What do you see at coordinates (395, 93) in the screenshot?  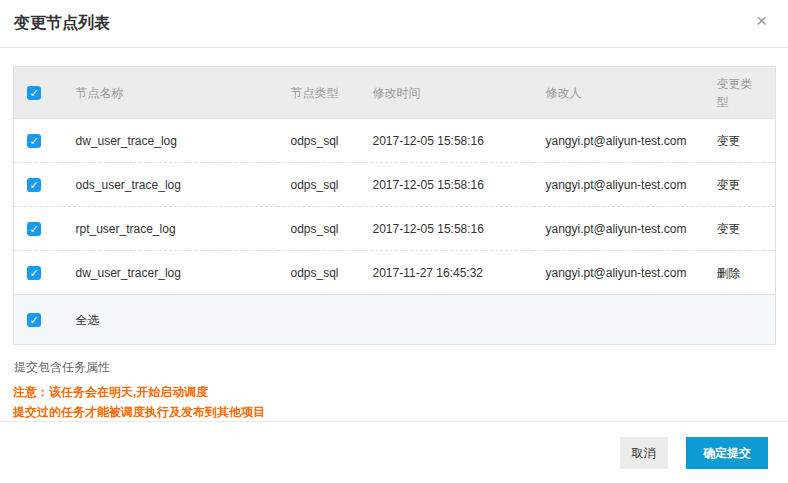 I see `table-header-row: ✓ 节点名称 节点类型 修改时间 修改人 变更类型` at bounding box center [395, 93].